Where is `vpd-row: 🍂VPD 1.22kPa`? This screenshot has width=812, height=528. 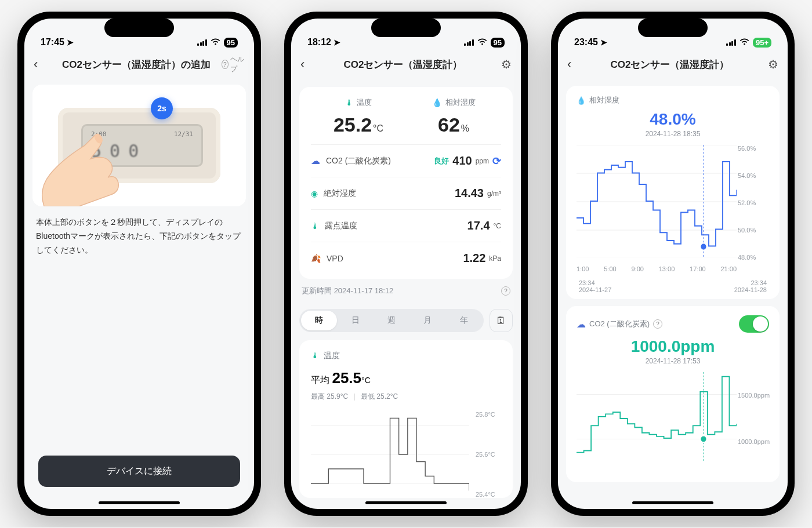 vpd-row: 🍂VPD 1.22kPa is located at coordinates (406, 258).